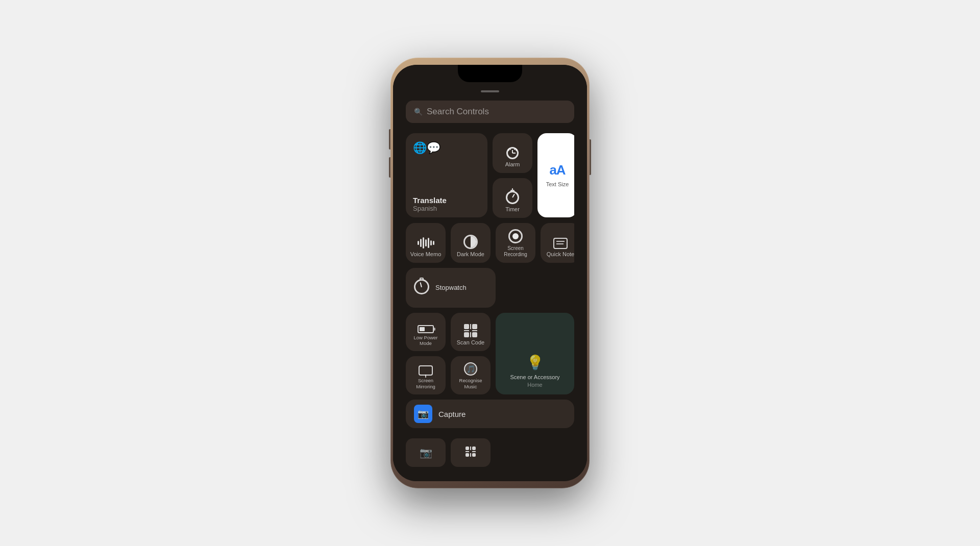  Describe the element at coordinates (471, 331) in the screenshot. I see `scan-code-icon` at that location.